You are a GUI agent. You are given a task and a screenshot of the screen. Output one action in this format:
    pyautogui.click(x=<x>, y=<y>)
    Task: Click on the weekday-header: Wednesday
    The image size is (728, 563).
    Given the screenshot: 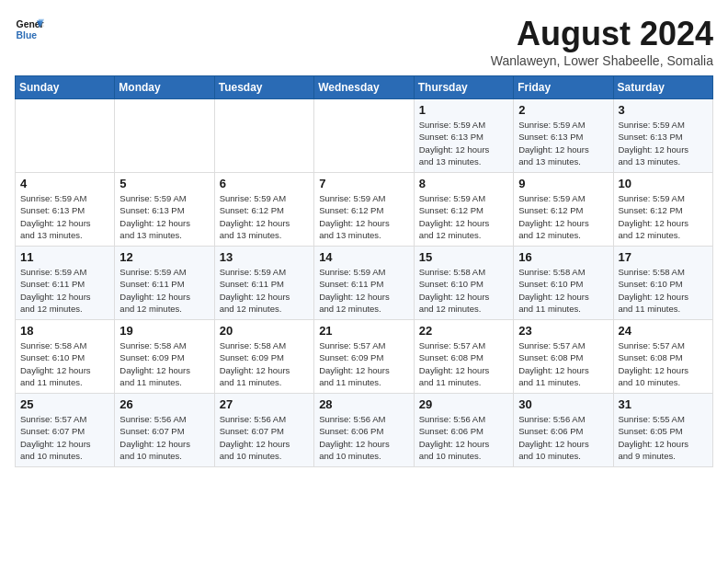 What is the action you would take?
    pyautogui.click(x=364, y=88)
    